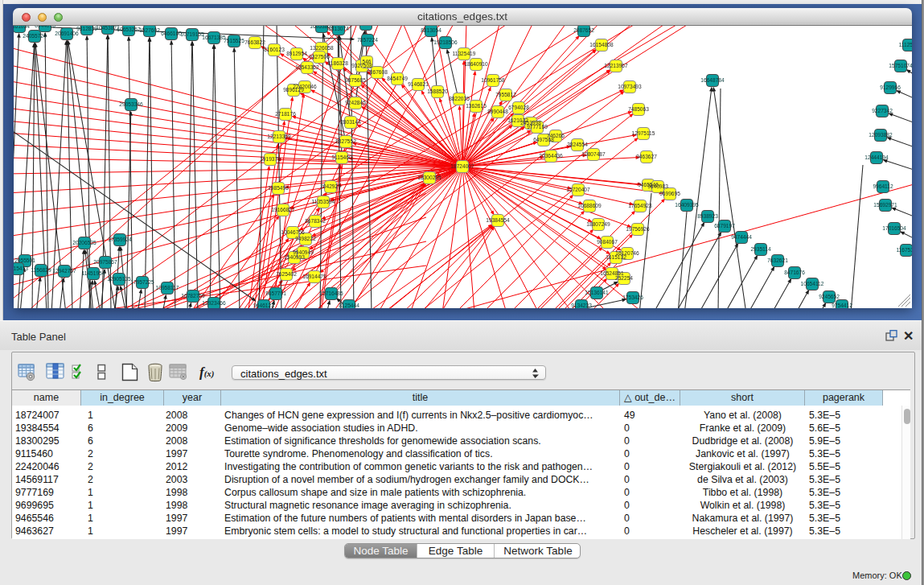  I want to click on svg-text: 1985498, so click(278, 188).